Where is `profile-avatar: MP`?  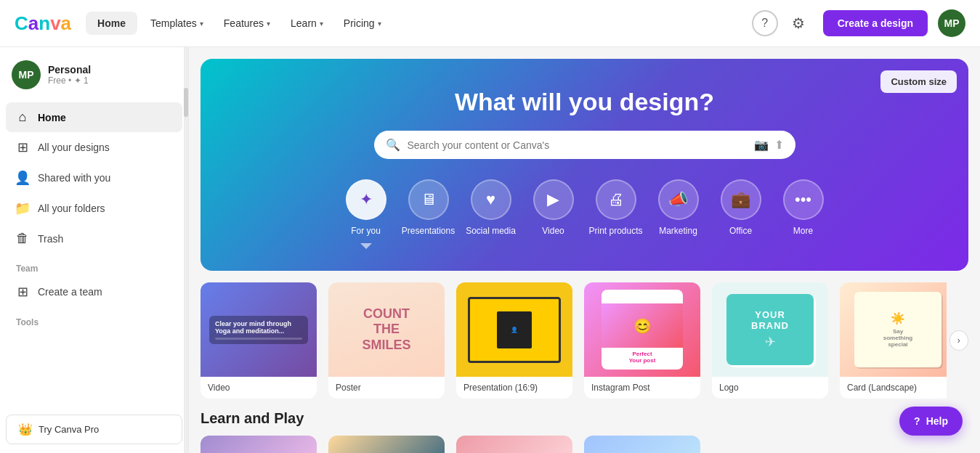 profile-avatar: MP is located at coordinates (26, 75).